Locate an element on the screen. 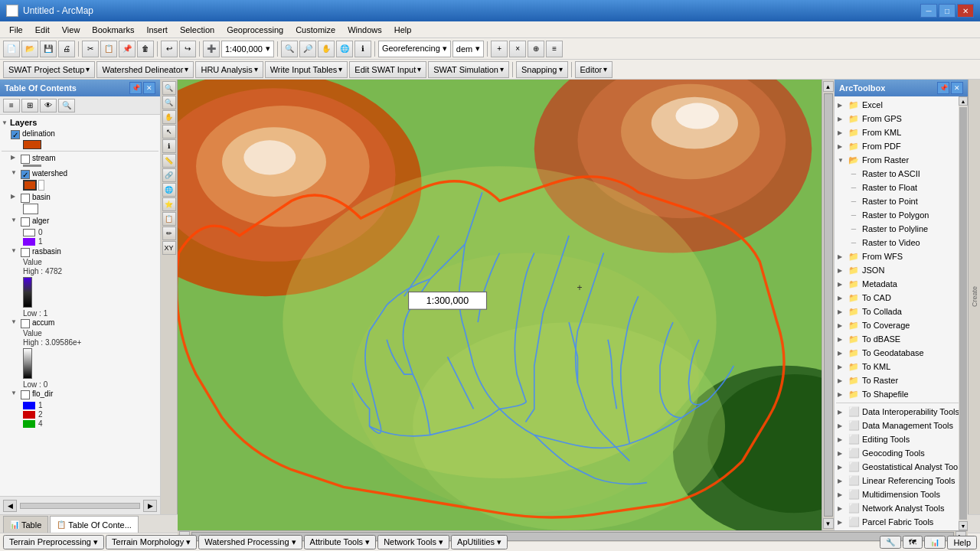  maximize-button: □ is located at coordinates (947, 11).